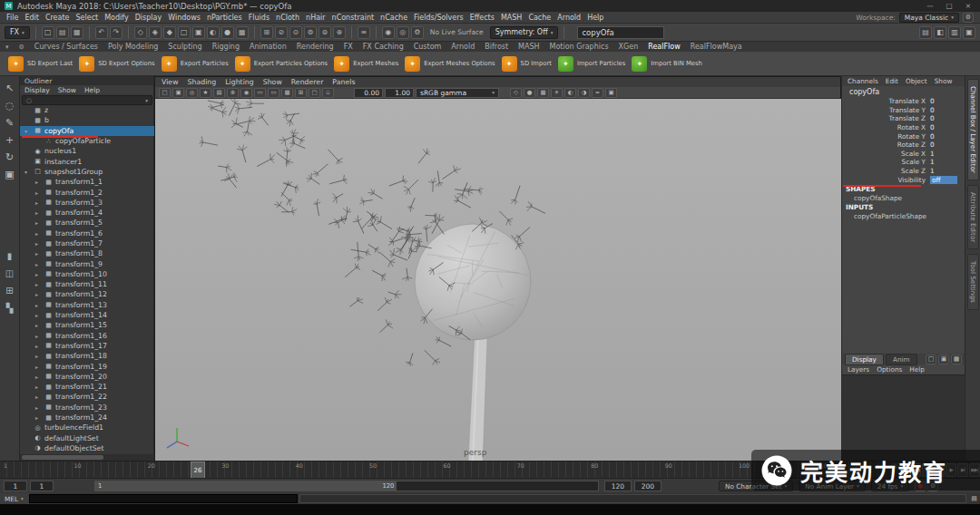 The height and width of the screenshot is (515, 980). Describe the element at coordinates (314, 92) in the screenshot. I see `safe-action-icon: □` at that location.